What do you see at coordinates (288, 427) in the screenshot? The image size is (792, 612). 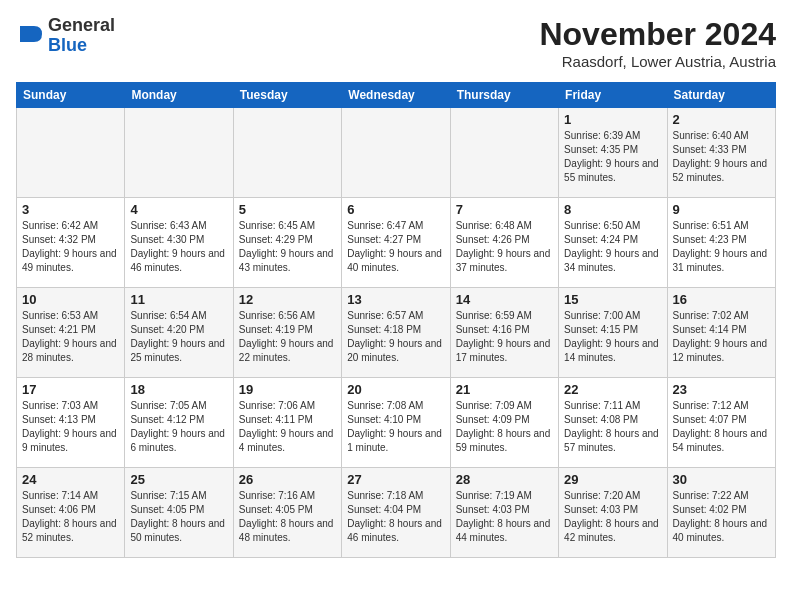 I see `day-info: Sunrise: 7:06 AM Sunset: 4:11 PM Dayligh…` at bounding box center [288, 427].